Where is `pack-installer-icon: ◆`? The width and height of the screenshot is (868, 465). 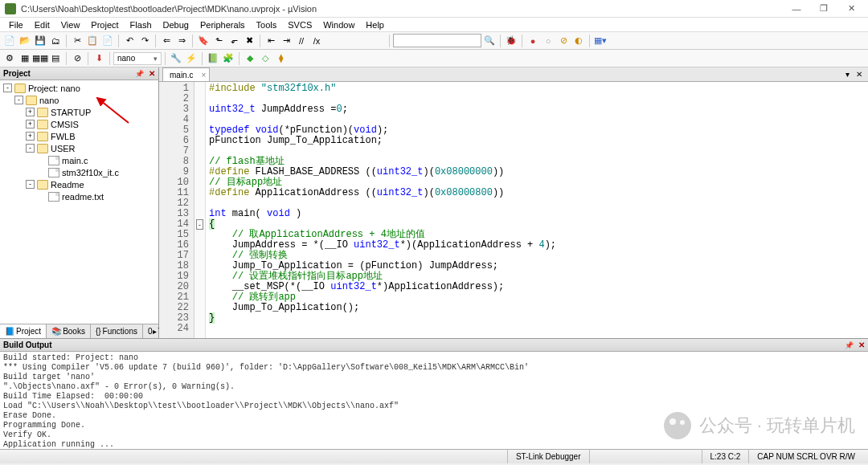 pack-installer-icon: ◆ is located at coordinates (250, 59).